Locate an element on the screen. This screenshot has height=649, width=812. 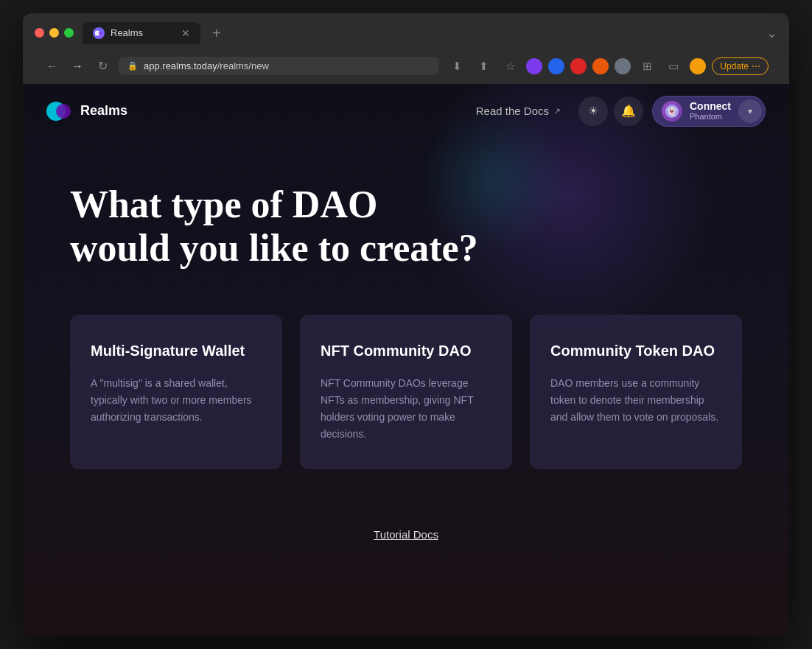
address-bar: 🔒 app.realms.today/realms/new is located at coordinates (279, 66).